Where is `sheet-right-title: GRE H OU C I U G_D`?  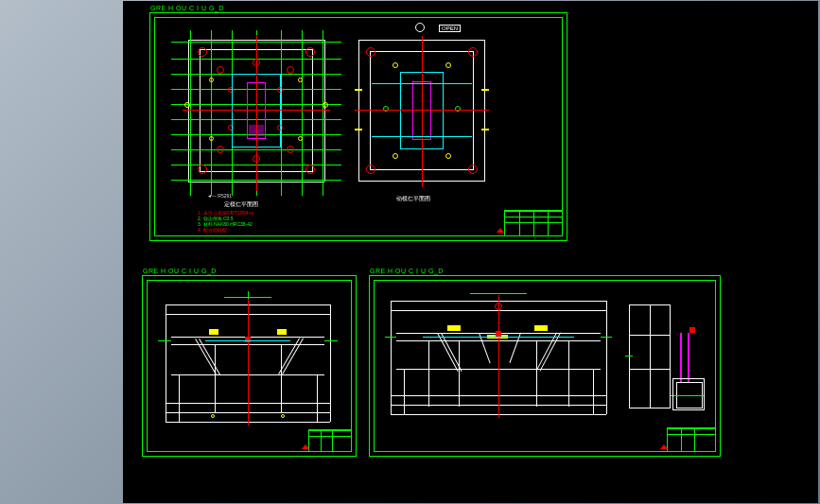 sheet-right-title: GRE H OU C I U G_D is located at coordinates (407, 270).